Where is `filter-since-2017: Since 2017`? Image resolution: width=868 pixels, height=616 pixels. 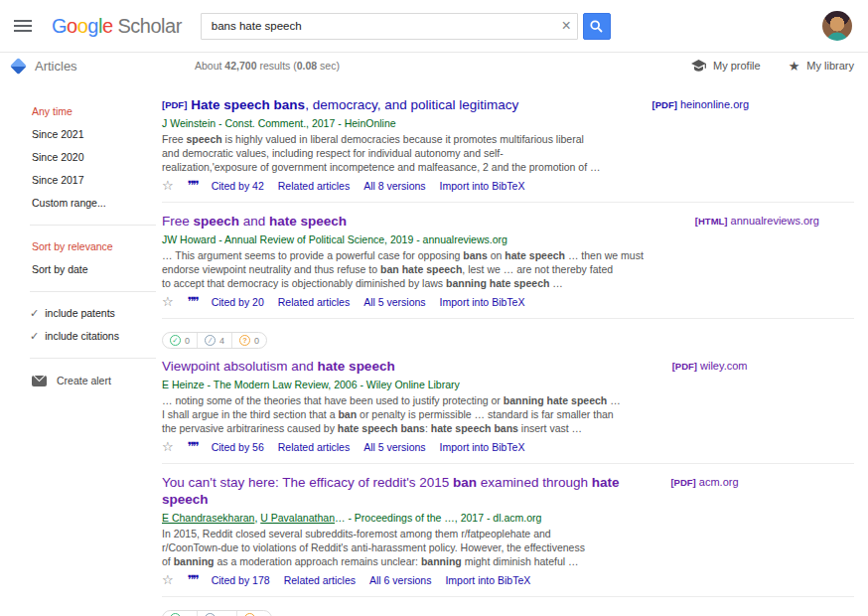 filter-since-2017: Since 2017 is located at coordinates (81, 181).